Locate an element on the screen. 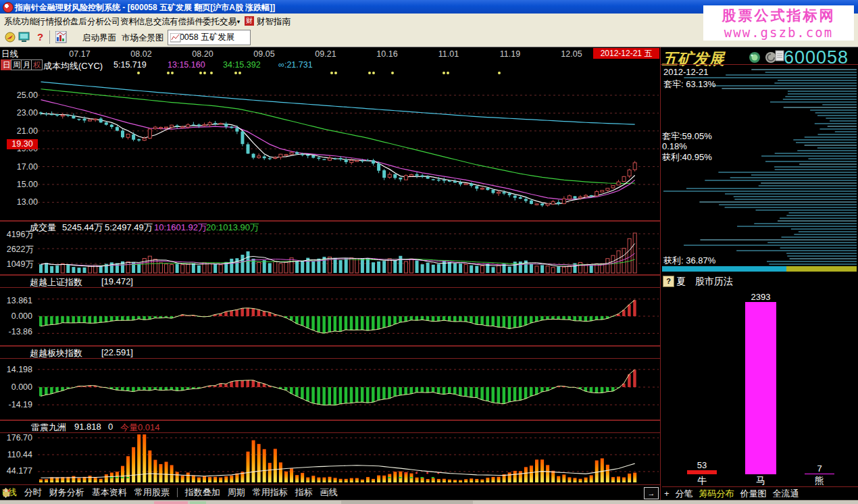 Image resolution: width=858 pixels, height=504 pixels. status-bar: K线 分时 财务分析 基本资料 常用股票 指数叠加 周期 常用指标 指标 画线 is located at coordinates (331, 493).